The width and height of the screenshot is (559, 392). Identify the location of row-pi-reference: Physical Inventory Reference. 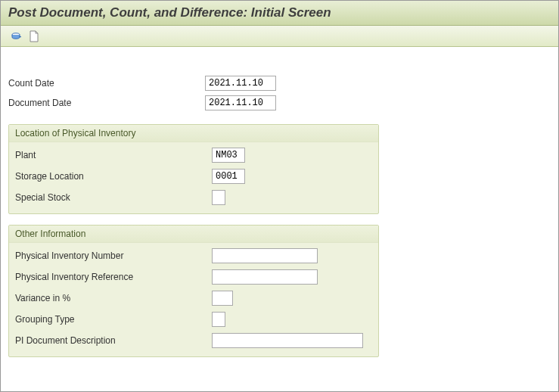
(194, 277).